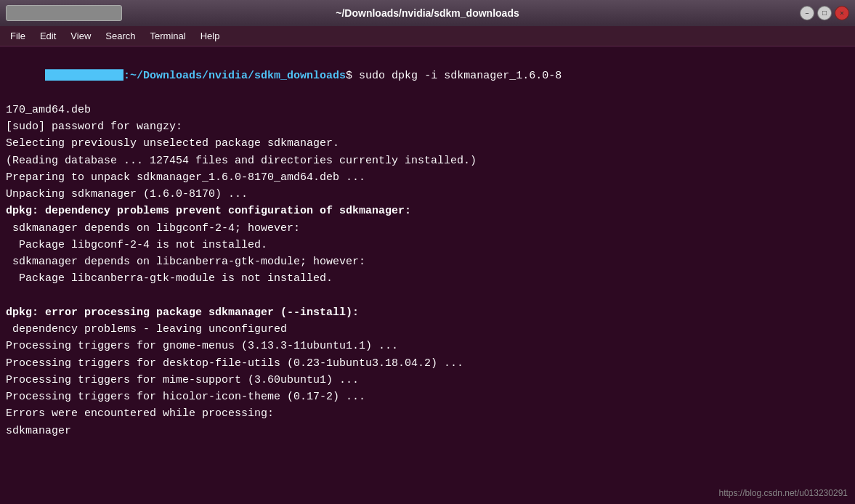 This screenshot has width=855, height=504. What do you see at coordinates (427, 414) in the screenshot?
I see `terminal-line: Errors were encountered while processing…` at bounding box center [427, 414].